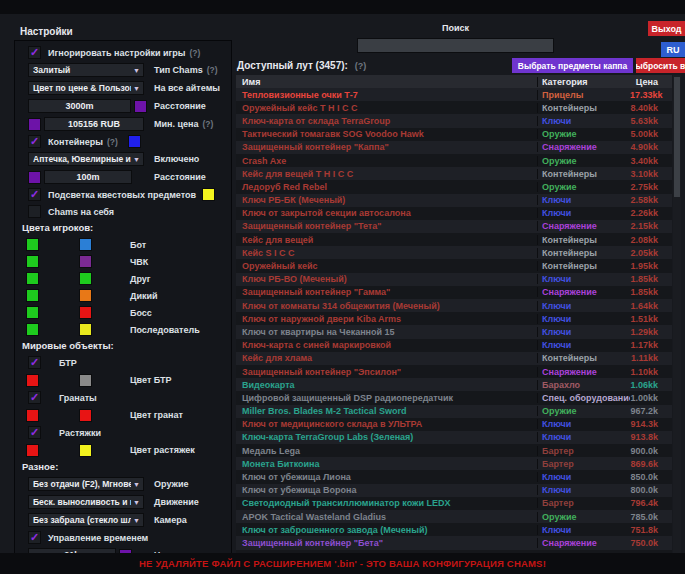 This screenshot has width=685, height=574. What do you see at coordinates (34, 432) in the screenshot?
I see `tripwires-checkbox: ✓` at bounding box center [34, 432].